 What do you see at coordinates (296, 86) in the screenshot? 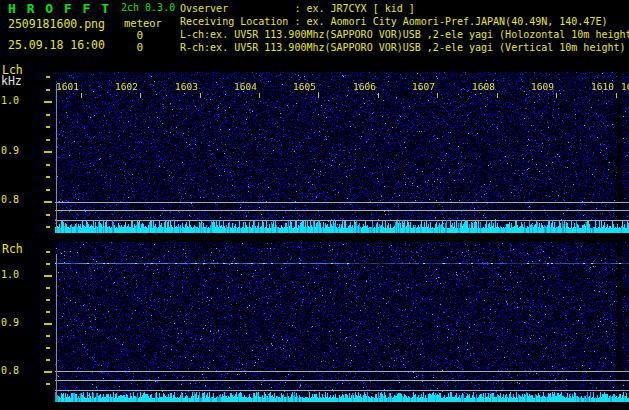
I see `time-label-1605: 1605` at bounding box center [296, 86].